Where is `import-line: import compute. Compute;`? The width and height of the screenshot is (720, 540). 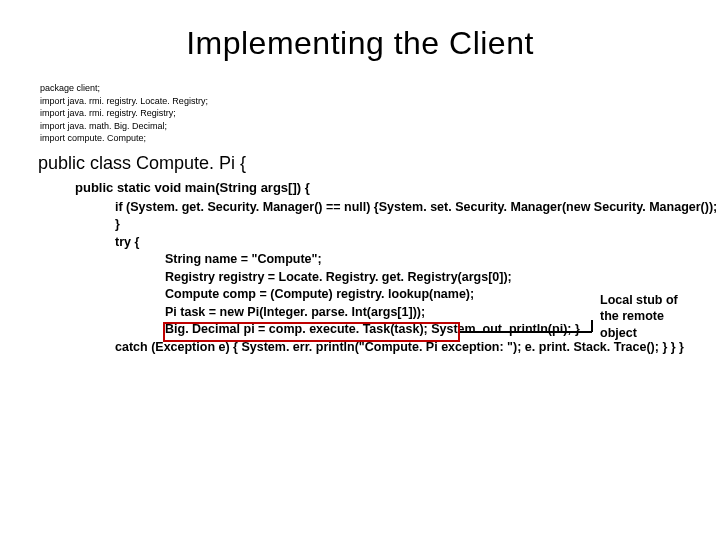 import-line: import compute. Compute; is located at coordinates (380, 138).